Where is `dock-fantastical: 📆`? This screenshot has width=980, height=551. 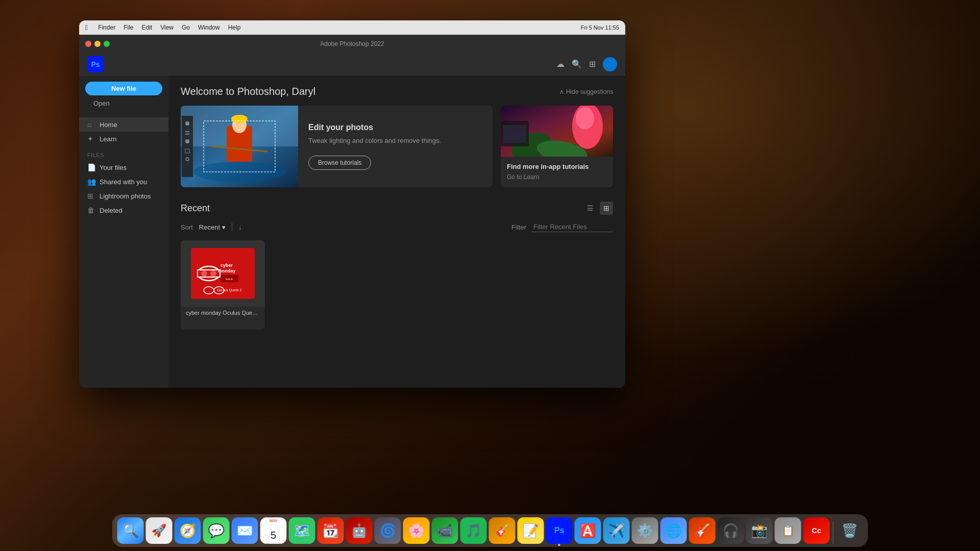 dock-fantastical: 📆 is located at coordinates (331, 531).